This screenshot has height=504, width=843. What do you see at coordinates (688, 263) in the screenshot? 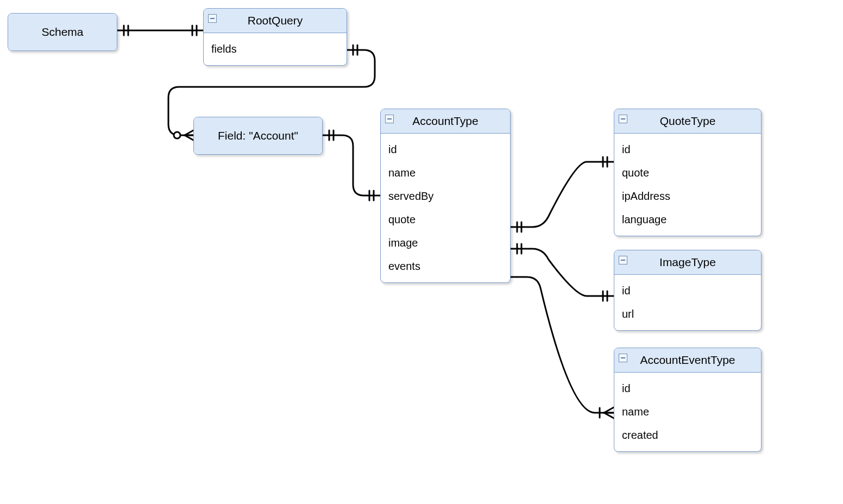
I see `entity-imagetype-header: ImageType` at bounding box center [688, 263].